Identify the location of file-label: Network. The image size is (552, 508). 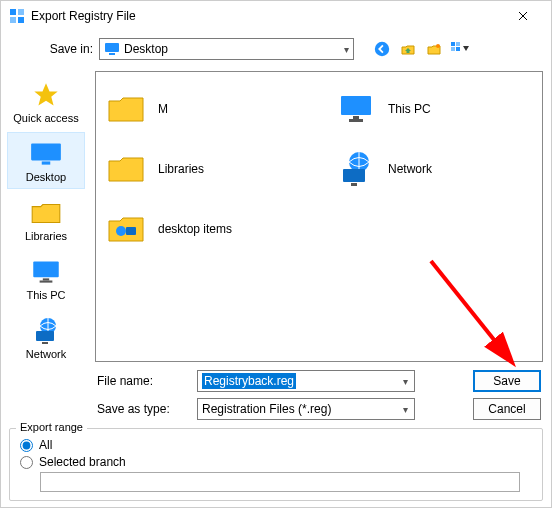
(410, 169).